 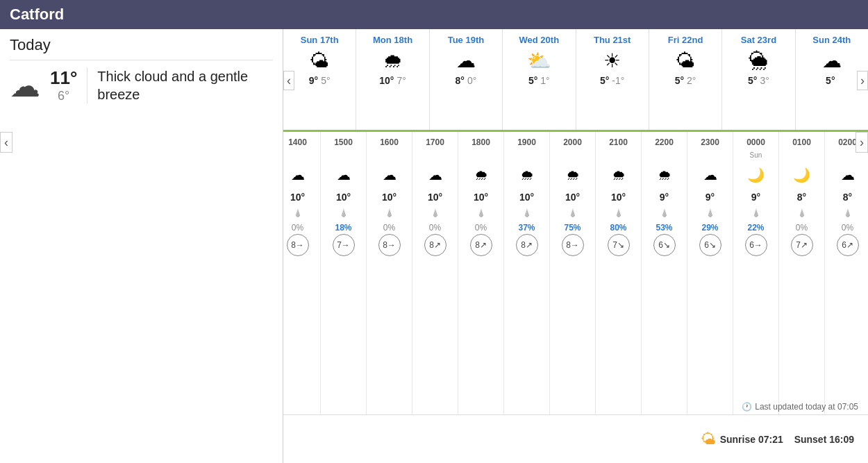 I want to click on forecast-nav-left: ‹, so click(x=289, y=81).